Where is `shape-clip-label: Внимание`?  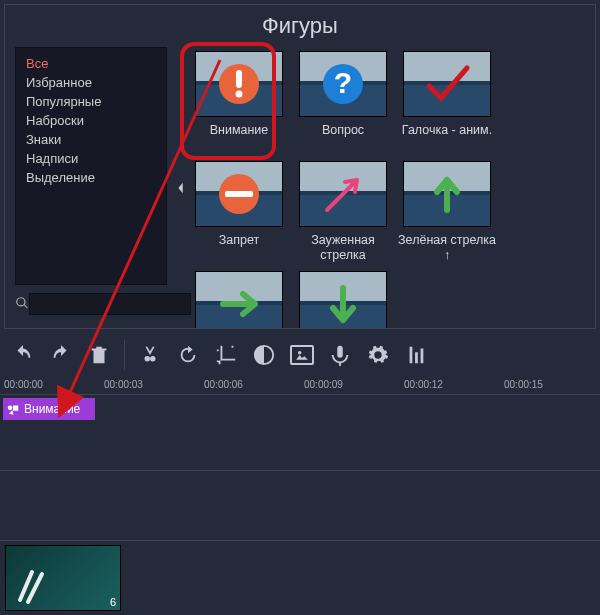 shape-clip-label: Внимание is located at coordinates (52, 409).